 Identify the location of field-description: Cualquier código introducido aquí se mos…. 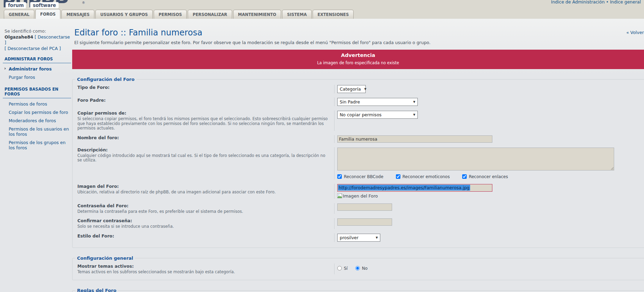
(204, 158).